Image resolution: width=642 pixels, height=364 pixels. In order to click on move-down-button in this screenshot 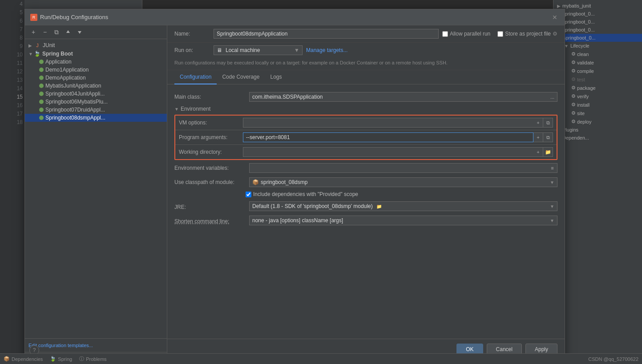, I will do `click(80, 32)`.